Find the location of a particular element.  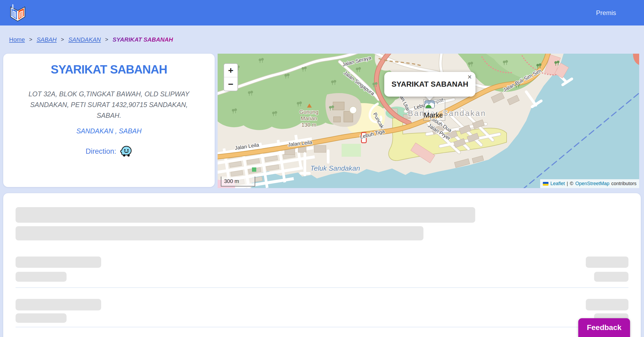

map-label-gunung-1: Gunung is located at coordinates (309, 112).